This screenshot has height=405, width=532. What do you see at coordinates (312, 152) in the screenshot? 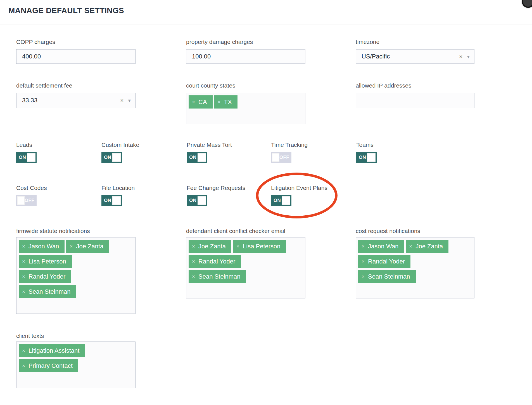
I see `toggle-cell-time-tracking: Time Tracking OFF` at bounding box center [312, 152].